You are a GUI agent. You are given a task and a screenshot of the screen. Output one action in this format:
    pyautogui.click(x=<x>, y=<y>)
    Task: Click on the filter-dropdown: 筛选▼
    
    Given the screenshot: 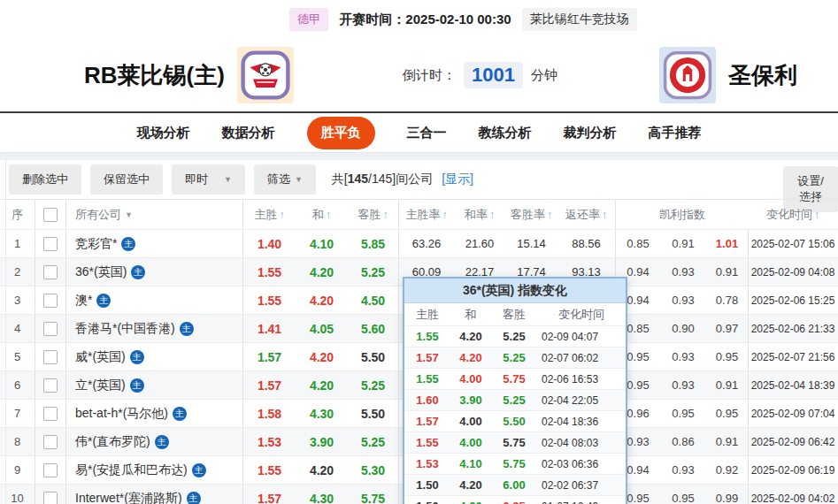 What is the action you would take?
    pyautogui.click(x=285, y=179)
    